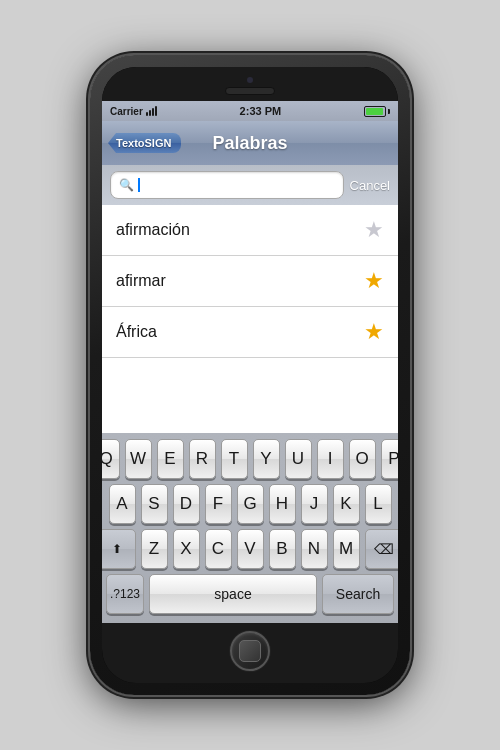 This screenshot has height=750, width=500. Describe the element at coordinates (234, 459) in the screenshot. I see `key-t: T` at that location.